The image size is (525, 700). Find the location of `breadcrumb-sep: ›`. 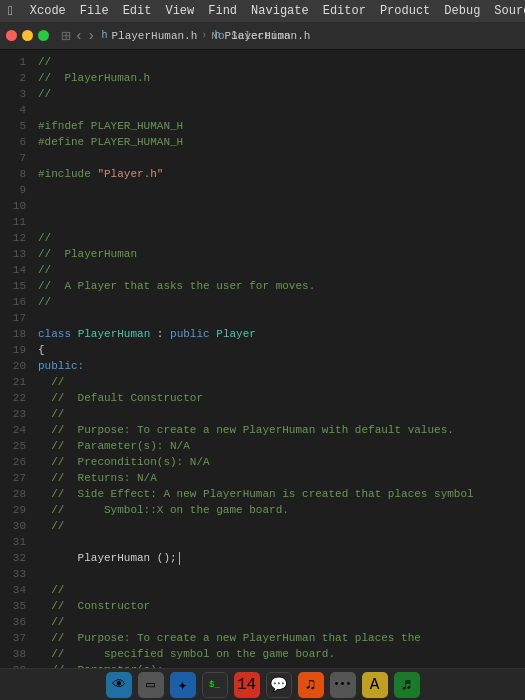

breadcrumb-sep: › is located at coordinates (204, 36).